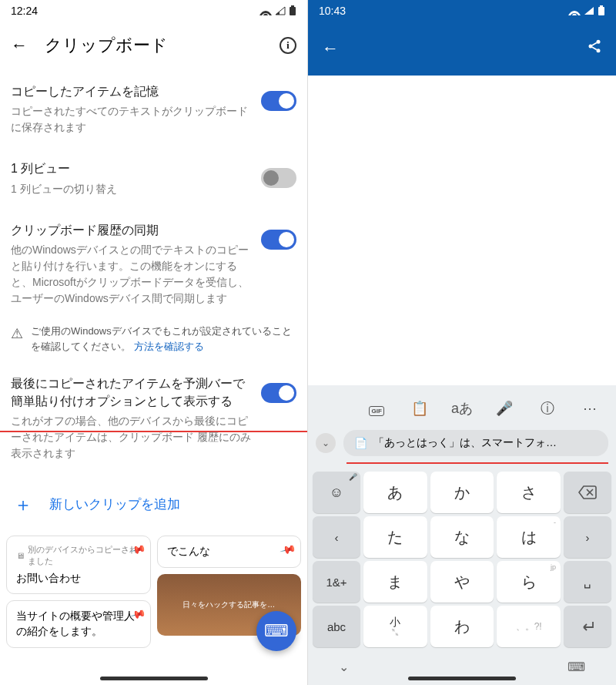 This screenshot has width=616, height=685. I want to click on key-left: ‹, so click(336, 537).